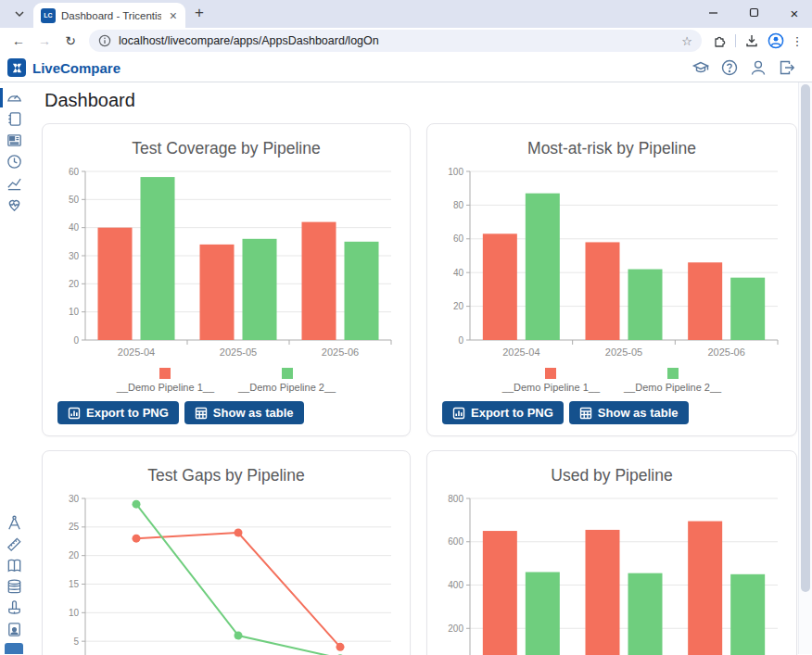 The width and height of the screenshot is (812, 655). I want to click on graduation-cap-icon, so click(701, 68).